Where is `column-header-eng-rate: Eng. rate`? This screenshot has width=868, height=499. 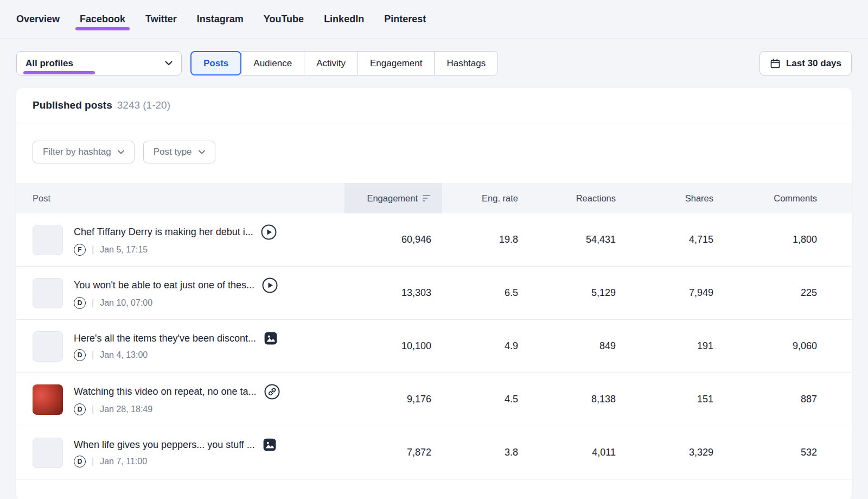 column-header-eng-rate: Eng. rate is located at coordinates (486, 198).